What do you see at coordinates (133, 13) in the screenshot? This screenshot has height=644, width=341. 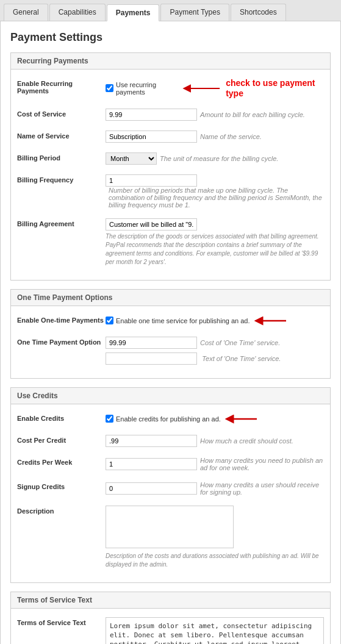 I see `tab-payments: Payments` at bounding box center [133, 13].